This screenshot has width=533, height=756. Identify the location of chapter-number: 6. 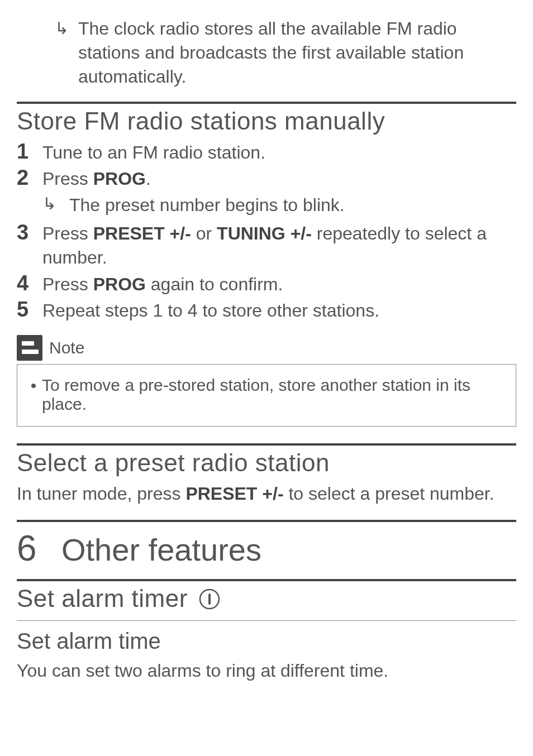
(39, 548).